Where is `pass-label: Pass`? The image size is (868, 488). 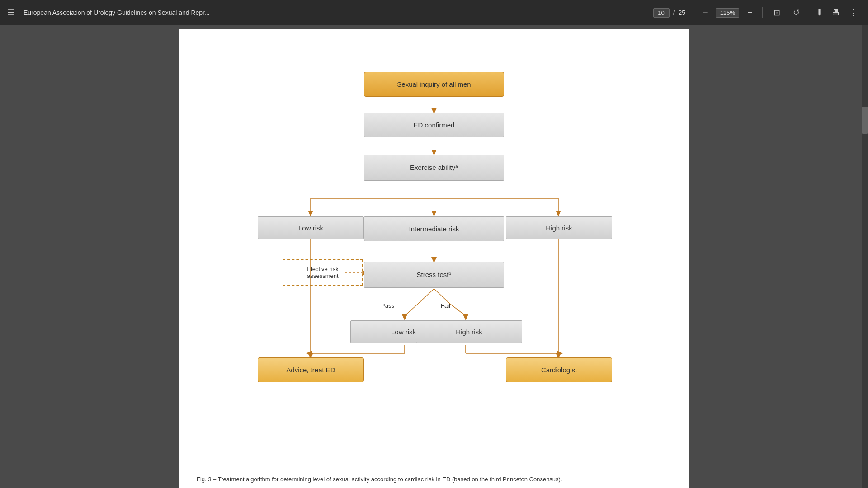
pass-label: Pass is located at coordinates (388, 305).